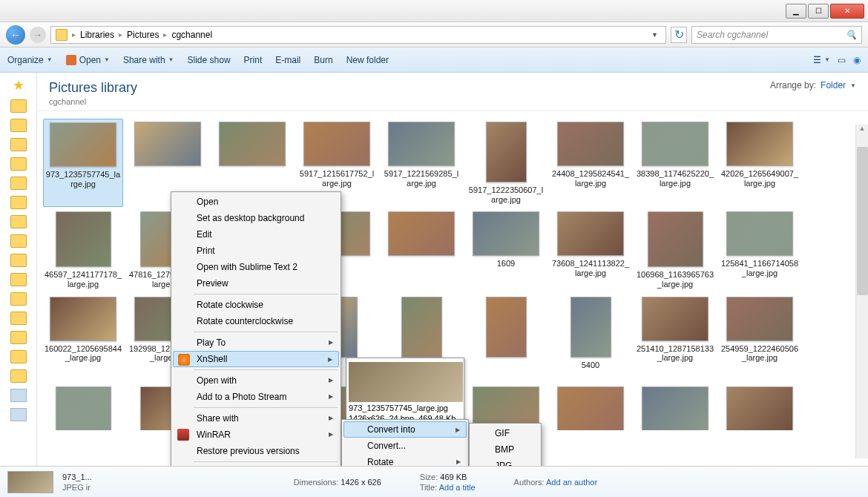 This screenshot has height=497, width=868. Describe the element at coordinates (777, 35) in the screenshot. I see `search-input: Search cgchannel 🔍` at that location.